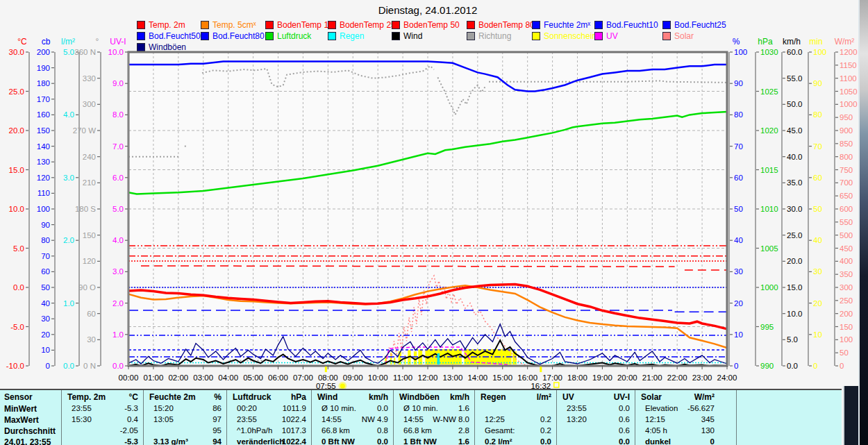 Image resolution: width=868 pixels, height=445 pixels. What do you see at coordinates (464, 442) in the screenshot?
I see `table-cell-value: 1.6` at bounding box center [464, 442].